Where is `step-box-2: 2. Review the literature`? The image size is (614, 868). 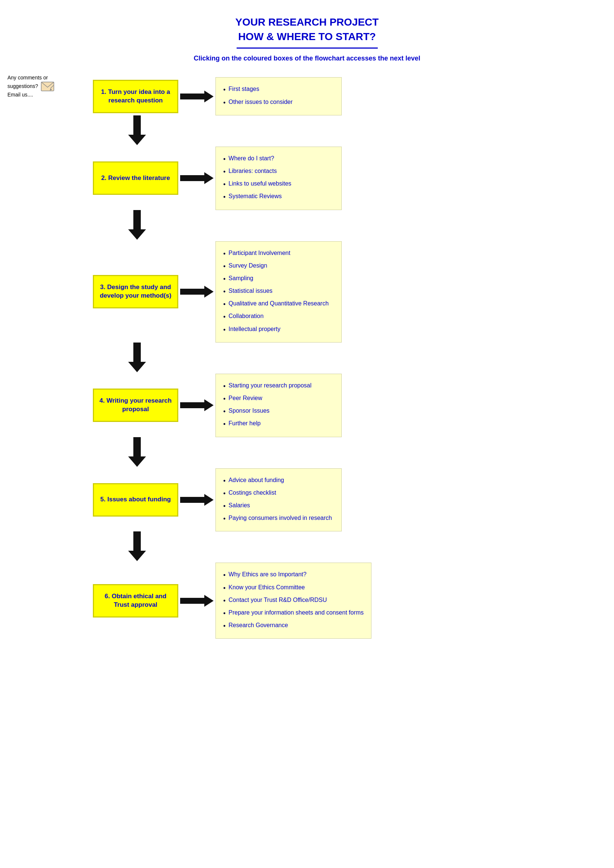 step-box-2: 2. Review the literature is located at coordinates (135, 178).